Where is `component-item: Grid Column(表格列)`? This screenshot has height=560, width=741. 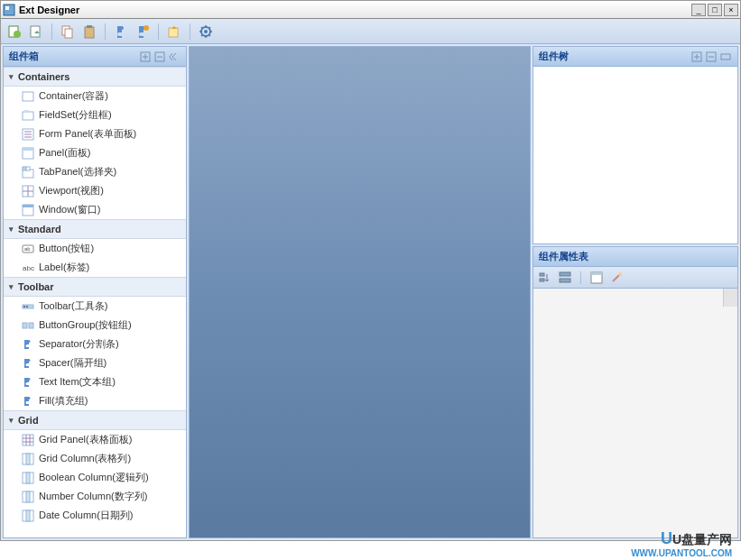 component-item: Grid Column(表格列) is located at coordinates (95, 458).